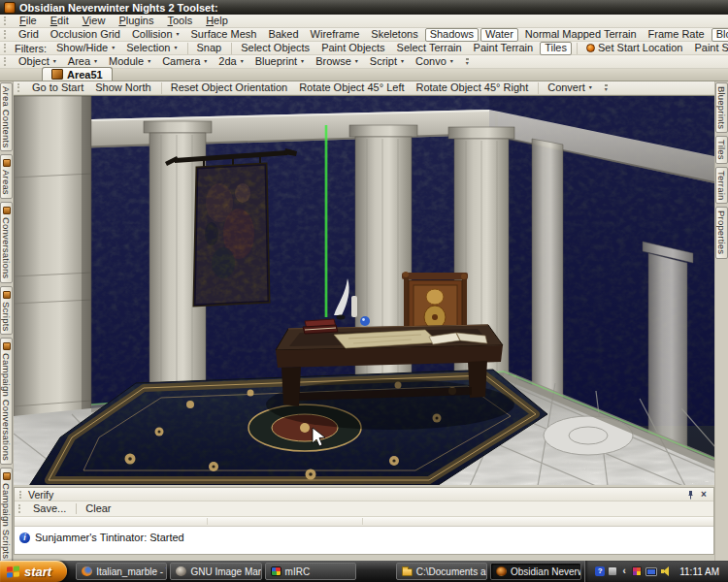 Image resolution: width=728 pixels, height=582 pixels. I want to click on start-button: start, so click(33, 571).